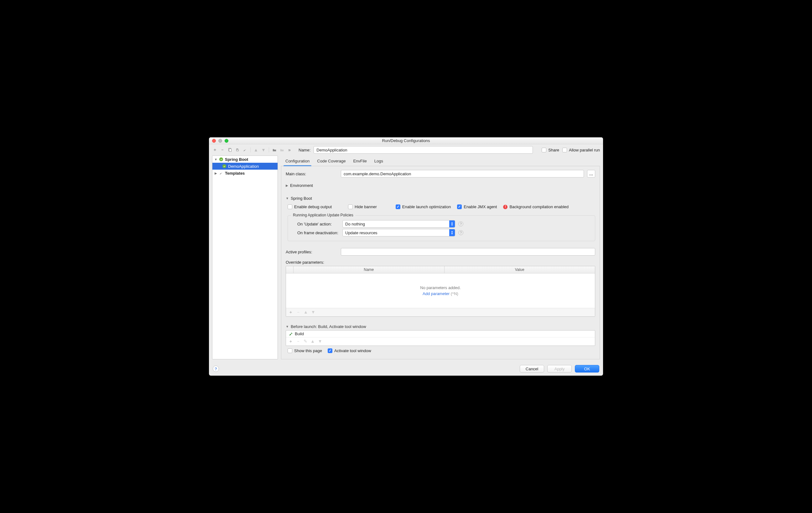 The image size is (812, 513). Describe the element at coordinates (362, 207) in the screenshot. I see `hide-banner-checkbox: Hide banner` at that location.